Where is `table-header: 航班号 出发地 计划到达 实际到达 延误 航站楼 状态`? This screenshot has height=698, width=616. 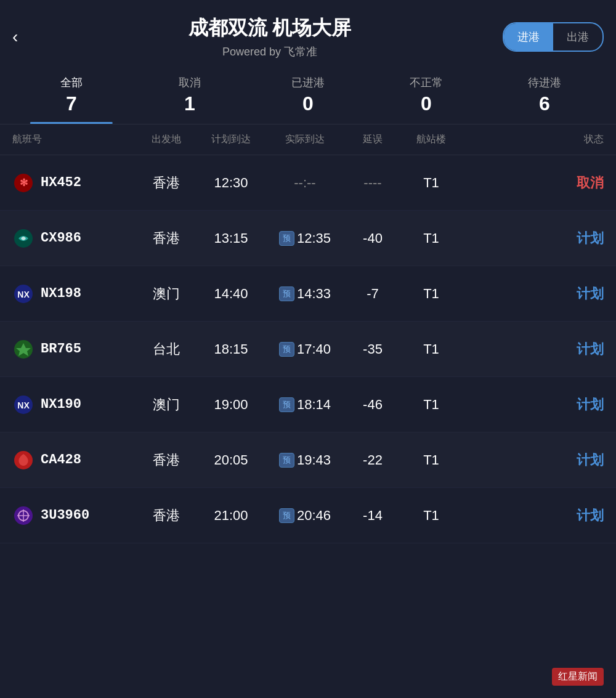
table-header: 航班号 出发地 计划到达 实际到达 延误 航站楼 状态 is located at coordinates (308, 140).